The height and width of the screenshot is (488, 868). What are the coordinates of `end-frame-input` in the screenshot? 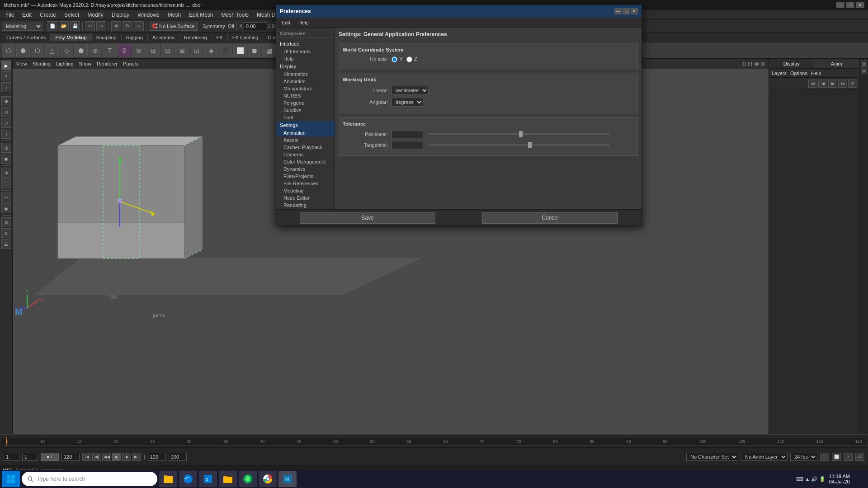 It's located at (71, 457).